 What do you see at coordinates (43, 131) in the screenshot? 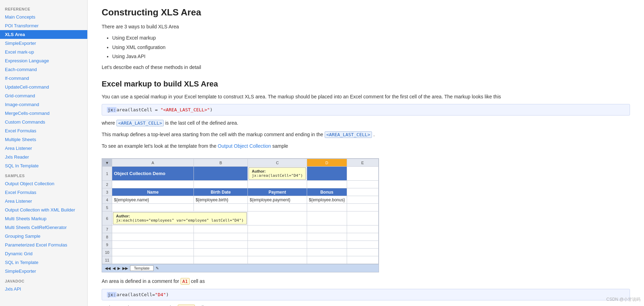
I see `sidebar-item-excel-formulas-ref: Excel Formulas` at bounding box center [43, 131].